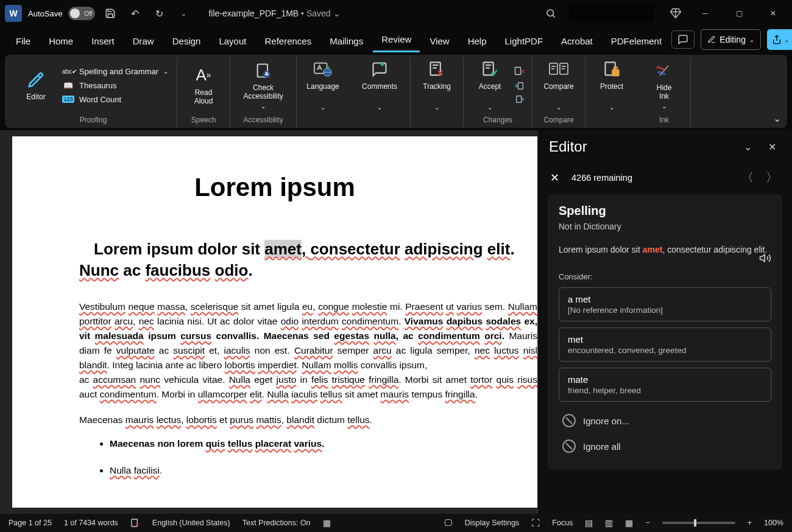  Describe the element at coordinates (612, 121) in the screenshot. I see `group-protect-label` at that location.